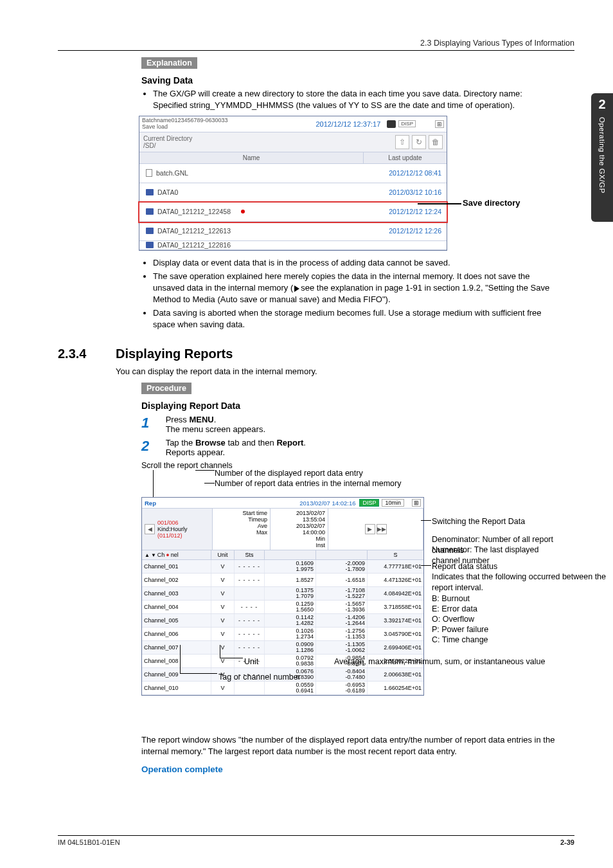 The height and width of the screenshot is (868, 613). Describe the element at coordinates (293, 174) in the screenshot. I see `file-row: batch.GNL 2012/12/12 08:41` at that location.